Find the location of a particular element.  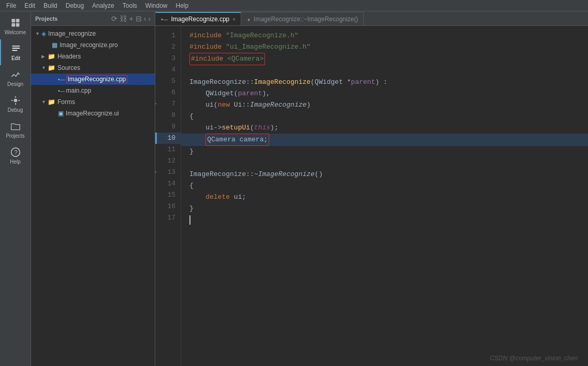

code-line-5: ImageRecognize::ImageRecognize(QWidget *… is located at coordinates (385, 82).